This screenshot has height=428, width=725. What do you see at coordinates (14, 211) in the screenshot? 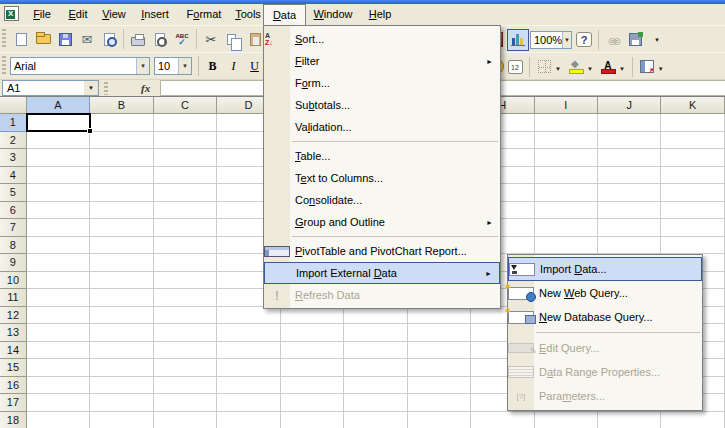
I see `row-header-6: 6` at bounding box center [14, 211].